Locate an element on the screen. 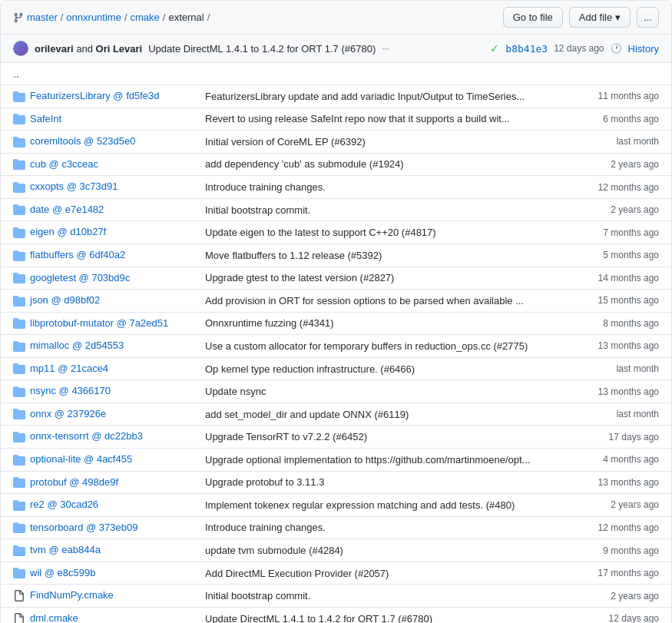 The height and width of the screenshot is (623, 672). file-time: last month is located at coordinates (621, 369).